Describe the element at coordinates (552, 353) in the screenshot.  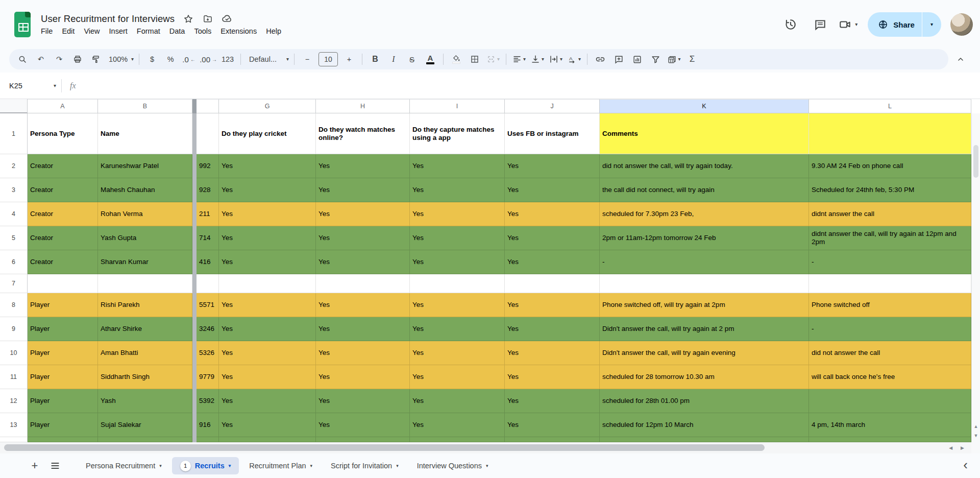
I see `cell-J10: Yes` at that location.